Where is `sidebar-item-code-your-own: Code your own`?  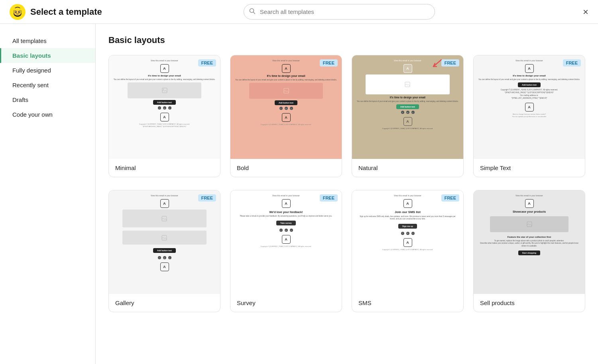
sidebar-item-code-your-own: Code your own is located at coordinates (48, 115).